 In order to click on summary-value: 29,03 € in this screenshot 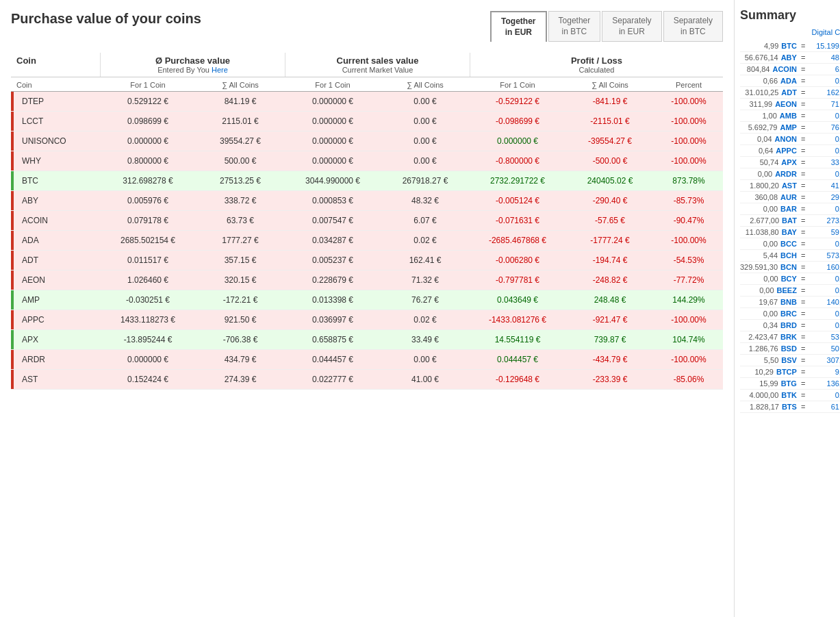, I will do `click(824, 197)`.